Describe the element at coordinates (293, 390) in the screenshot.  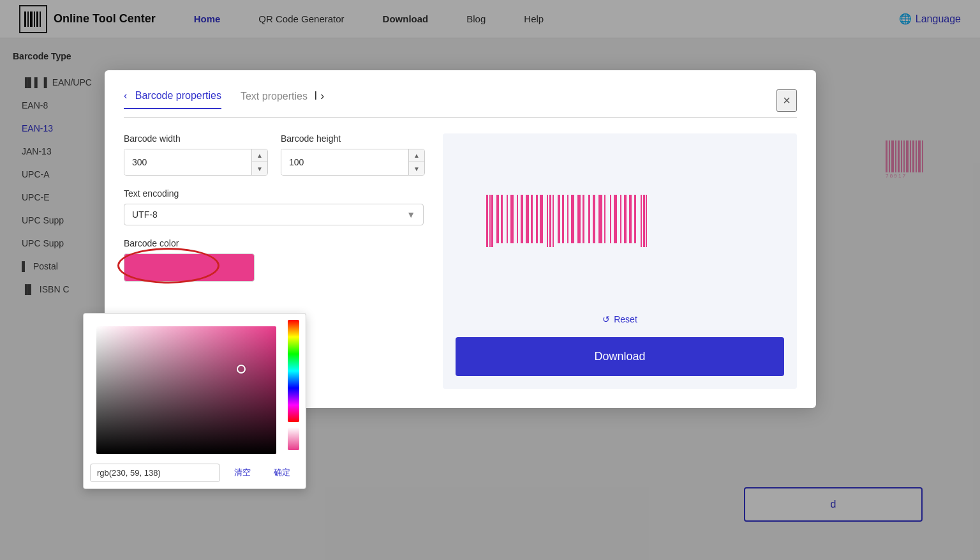
I see `color-sliders` at that location.